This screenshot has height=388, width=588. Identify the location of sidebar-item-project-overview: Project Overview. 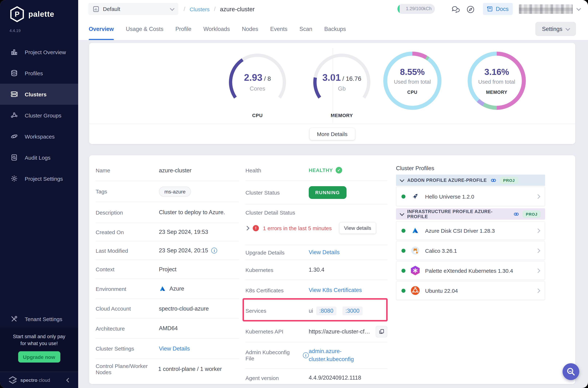
(39, 52).